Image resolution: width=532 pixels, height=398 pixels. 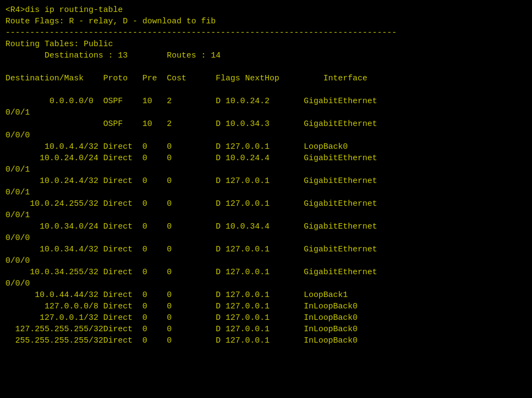 What do you see at coordinates (266, 55) in the screenshot?
I see `destinations-routes-line: Destinations : 13 Routes : 14` at bounding box center [266, 55].